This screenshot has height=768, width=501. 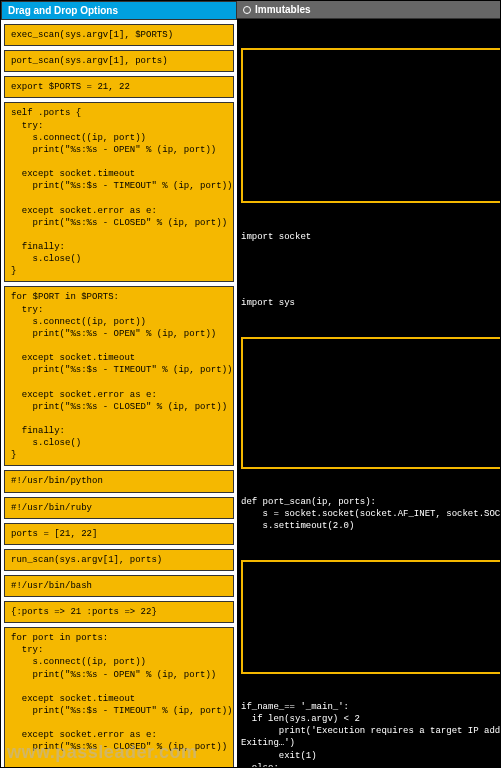 I want to click on option-block: for $PORT in $PORTS: try: s.connect((ip,…, so click(x=119, y=376).